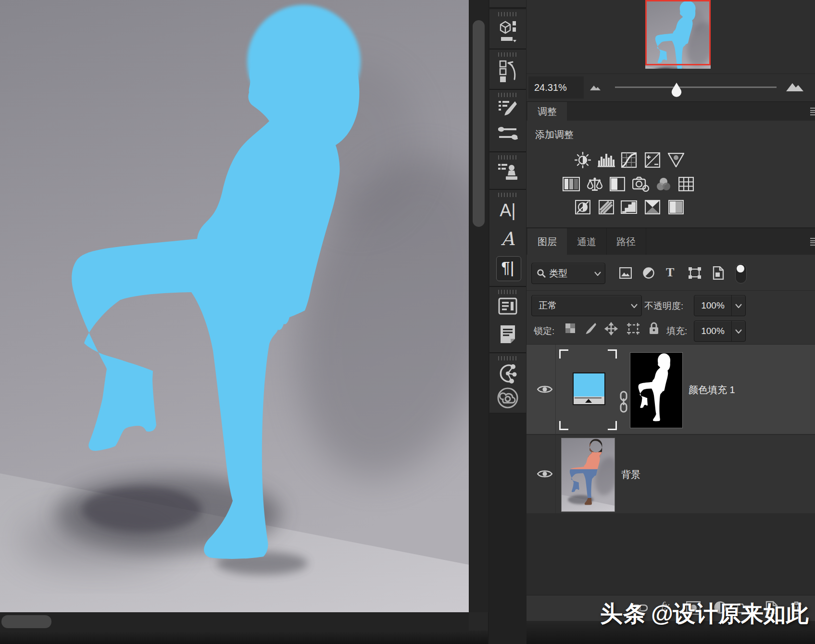  I want to click on navigator-proxy-view-box, so click(678, 33).